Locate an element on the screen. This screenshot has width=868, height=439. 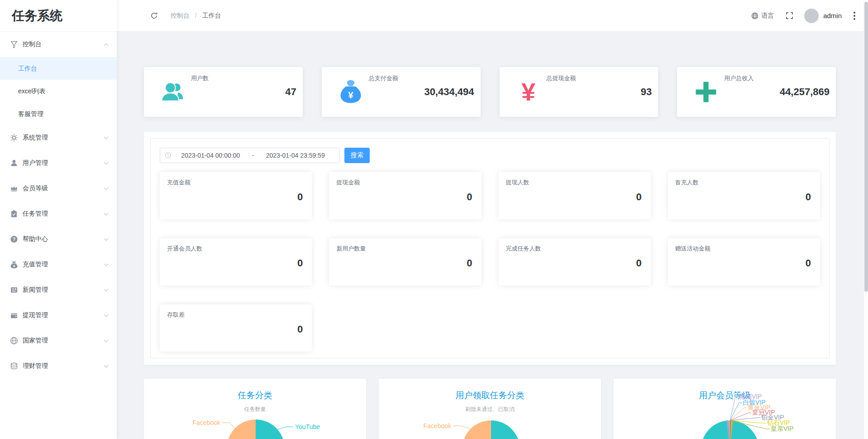
language-switcher: 语言 is located at coordinates (763, 16).